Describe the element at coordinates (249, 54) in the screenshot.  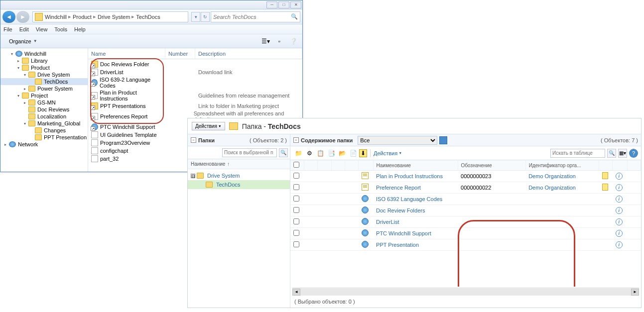
I see `column-description: Description` at that location.